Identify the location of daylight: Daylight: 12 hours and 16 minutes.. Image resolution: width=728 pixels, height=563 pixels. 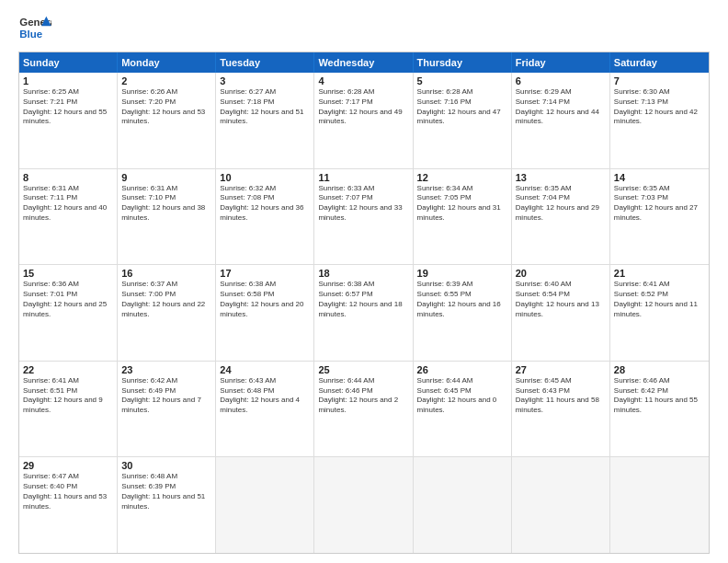
(462, 310).